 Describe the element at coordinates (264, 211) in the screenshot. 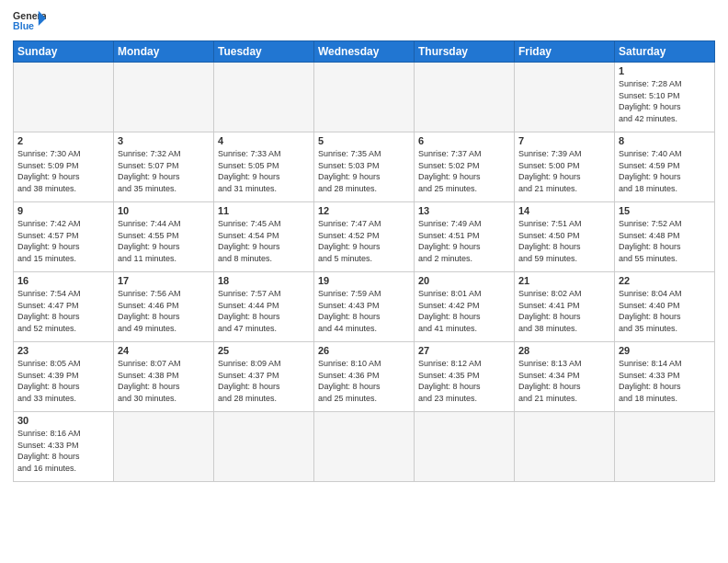

I see `day-number: 11` at that location.